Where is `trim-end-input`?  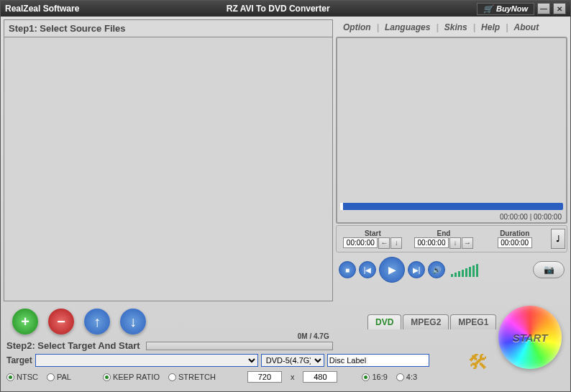
trim-end-input is located at coordinates (431, 243).